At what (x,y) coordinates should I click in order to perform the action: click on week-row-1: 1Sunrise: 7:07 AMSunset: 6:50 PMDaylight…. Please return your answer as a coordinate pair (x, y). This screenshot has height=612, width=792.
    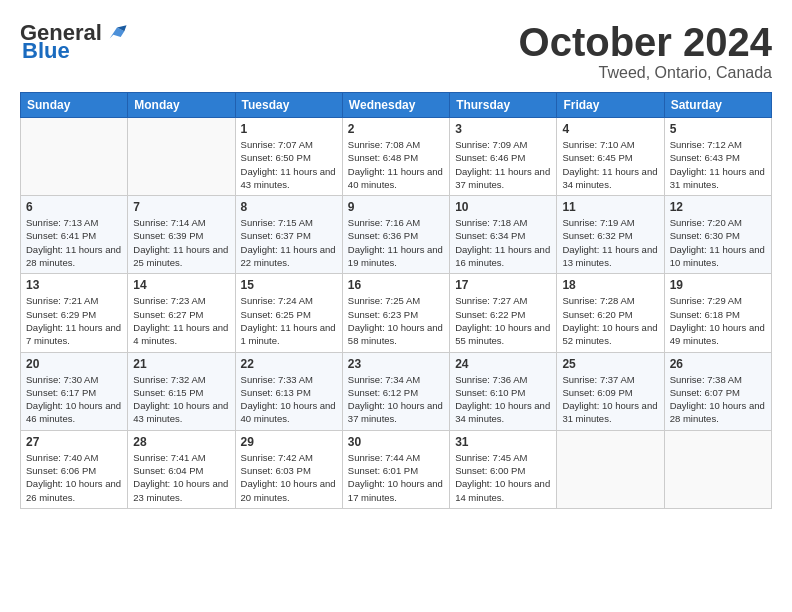
    Looking at the image, I should click on (396, 157).